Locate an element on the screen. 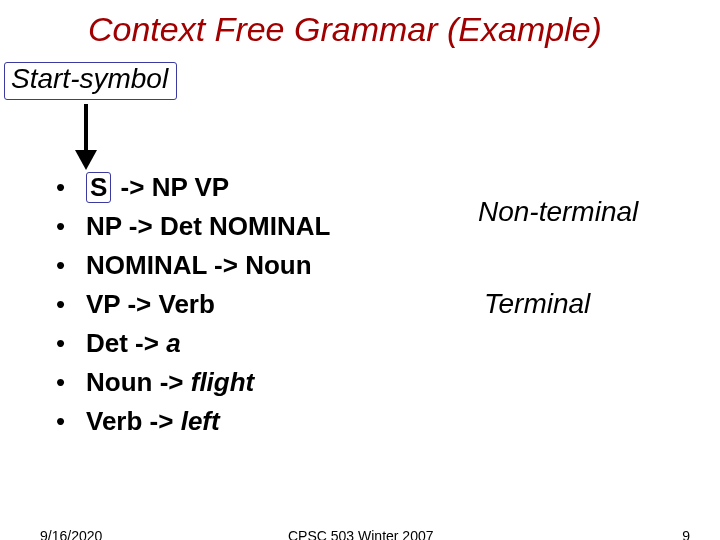 This screenshot has width=720, height=540. terminal-word: flight is located at coordinates (223, 382).